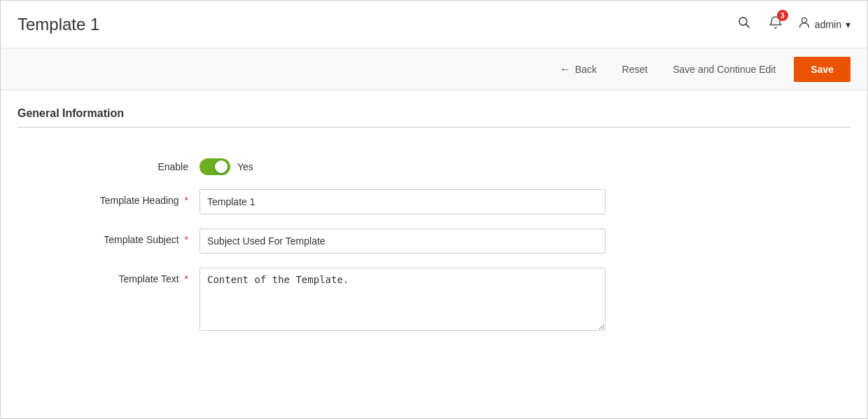 The height and width of the screenshot is (419, 868). I want to click on enable-control: Yes, so click(402, 165).